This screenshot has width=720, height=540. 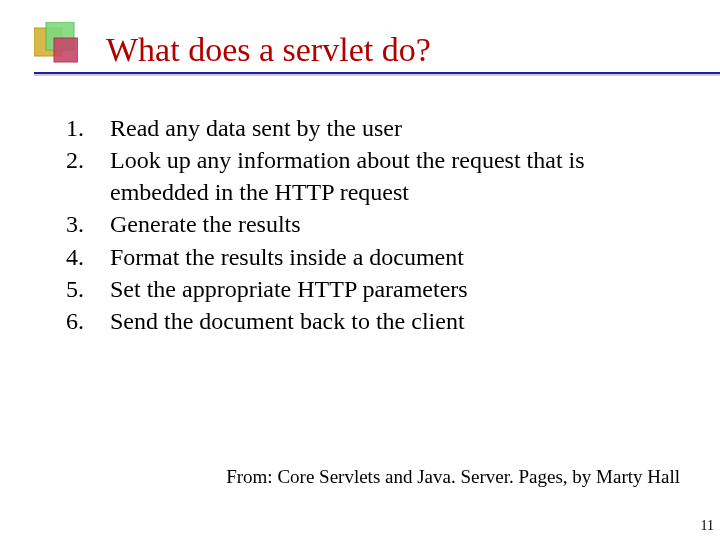 I want to click on list-text: Look up any information about the reques…, so click(x=377, y=176).